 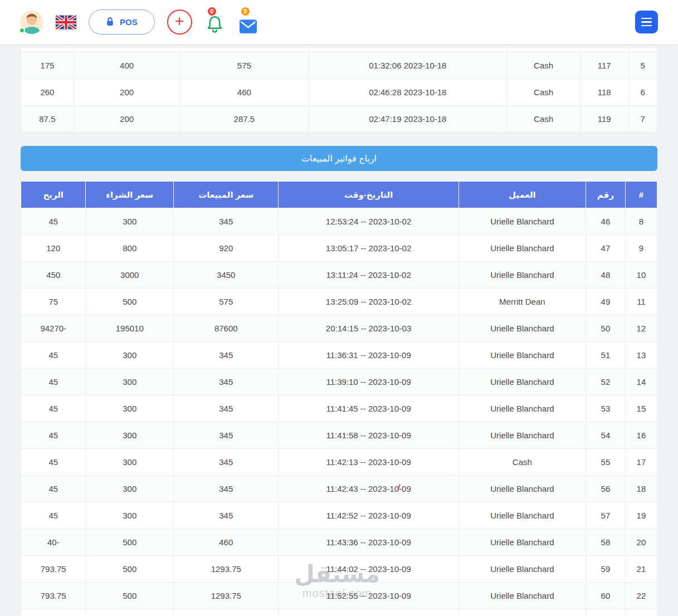 What do you see at coordinates (339, 90) in the screenshot?
I see `previous-invoices-table: 17540057501:32:06 2023-10-18Cash11752602…` at bounding box center [339, 90].